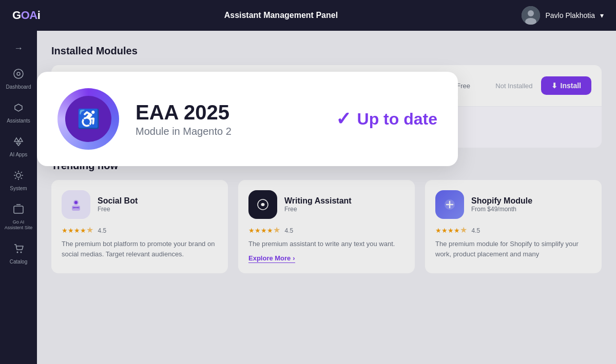  What do you see at coordinates (18, 217) in the screenshot?
I see `sidebar-item-go-ai-site: Go AIAssistent Site` at bounding box center [18, 217].